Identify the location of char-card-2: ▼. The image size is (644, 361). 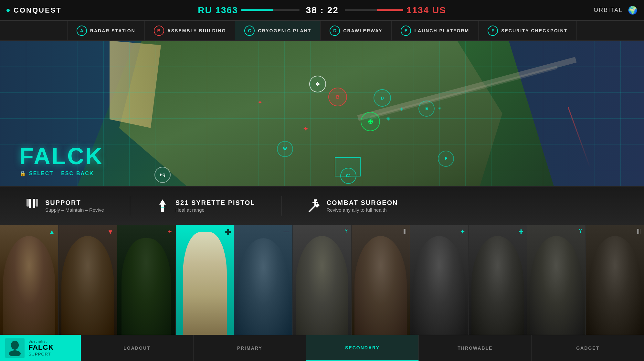
(88, 280).